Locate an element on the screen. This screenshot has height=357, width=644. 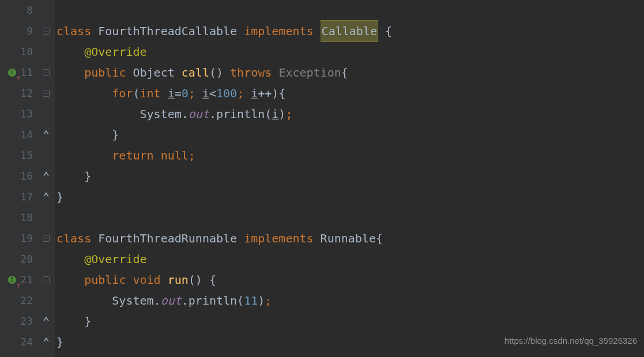
line-number: 10 is located at coordinates (27, 52).